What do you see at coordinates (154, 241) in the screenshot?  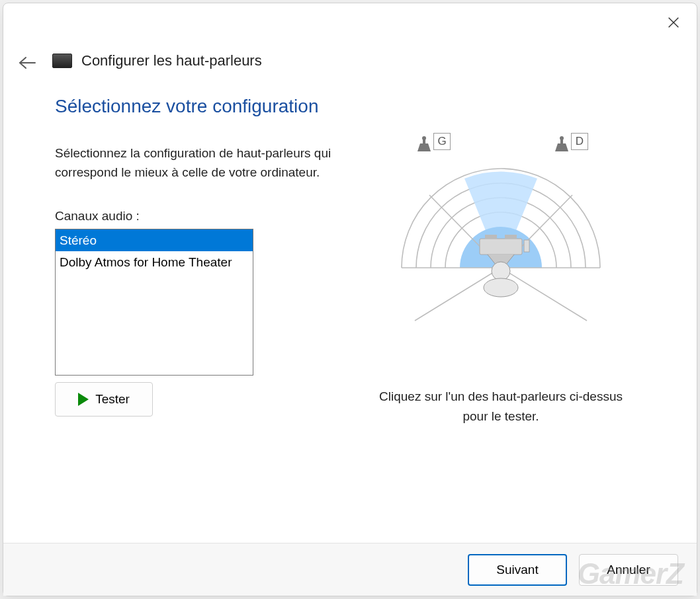 I see `channel-option-stereo: Stéréo` at bounding box center [154, 241].